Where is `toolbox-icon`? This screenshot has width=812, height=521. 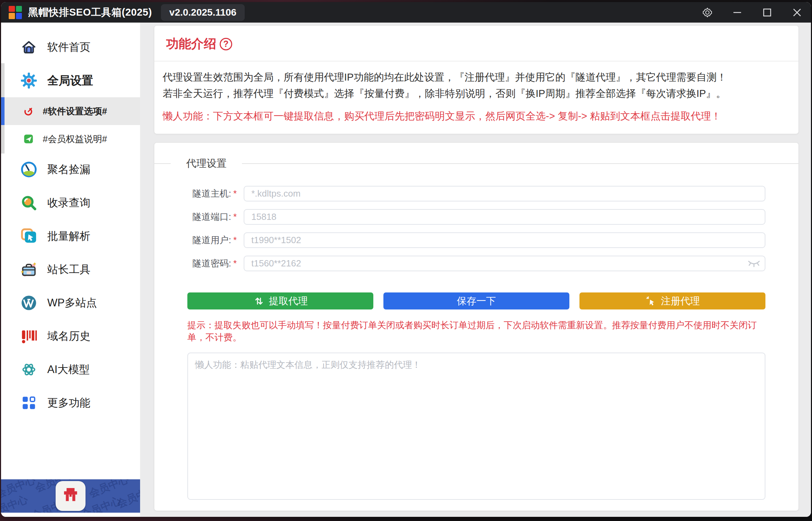
toolbox-icon is located at coordinates (29, 270).